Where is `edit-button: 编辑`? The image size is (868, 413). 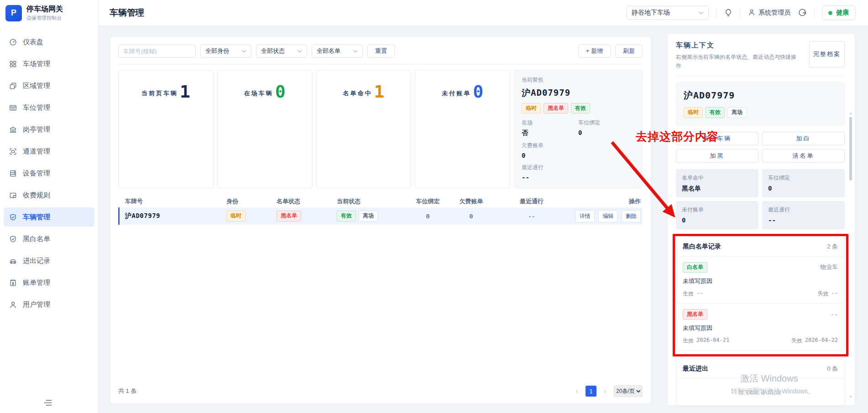 edit-button: 编辑 is located at coordinates (608, 216).